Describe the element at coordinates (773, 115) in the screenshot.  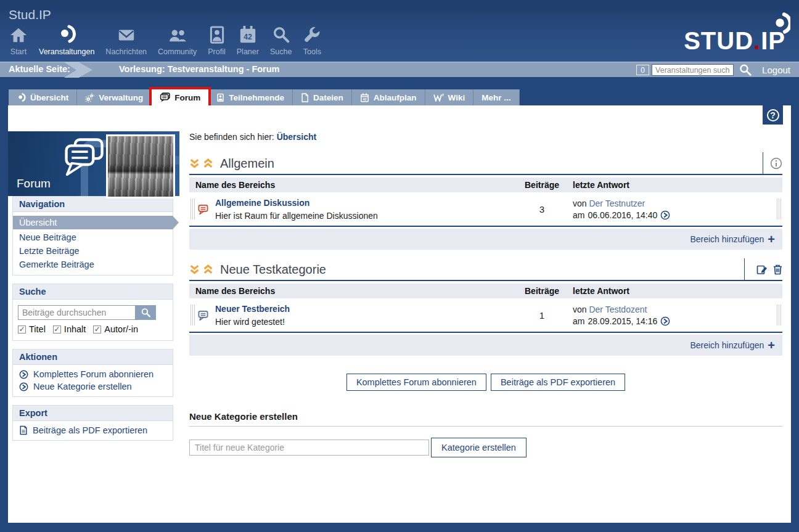
I see `question-mark-icon: ?` at that location.